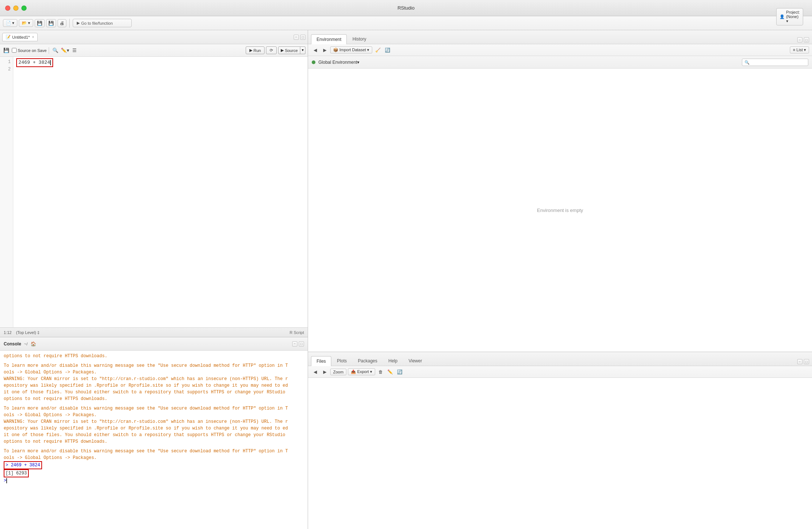 This screenshot has width=812, height=529. Describe the element at coordinates (300, 37) in the screenshot. I see `editor-panel-controls: − □` at that location.